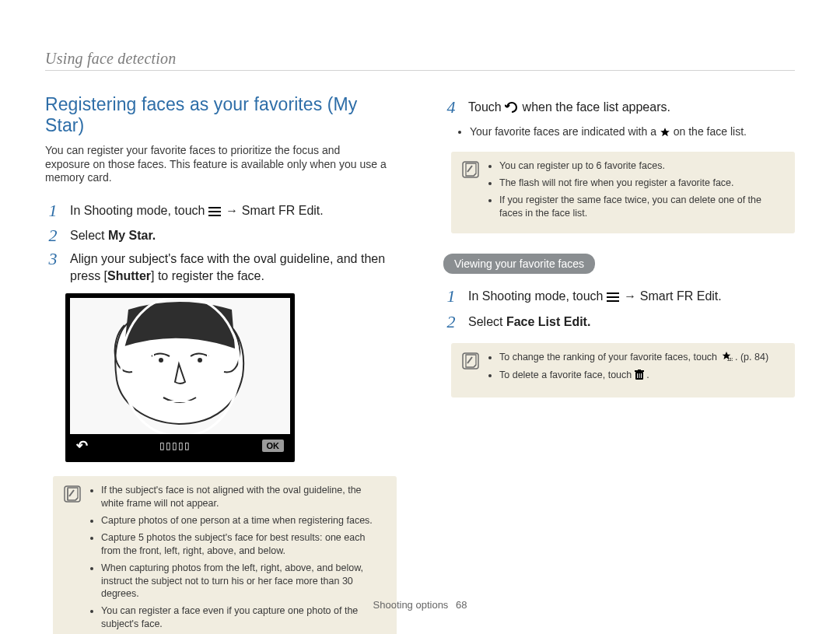 The height and width of the screenshot is (634, 840). Describe the element at coordinates (487, 107) in the screenshot. I see `step-text: Touch` at that location.